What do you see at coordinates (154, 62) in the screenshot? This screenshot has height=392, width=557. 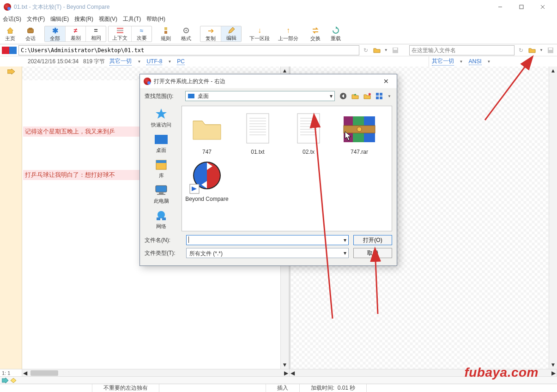 I see `left-encoding-link: UTF-8` at bounding box center [154, 62].